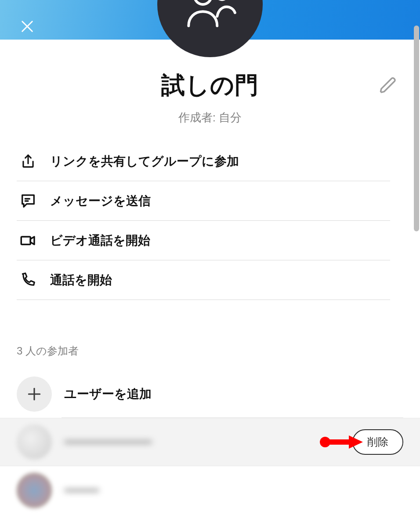 This screenshot has height=519, width=420. What do you see at coordinates (203, 201) in the screenshot?
I see `send-message-item: メッセージを送信` at bounding box center [203, 201].